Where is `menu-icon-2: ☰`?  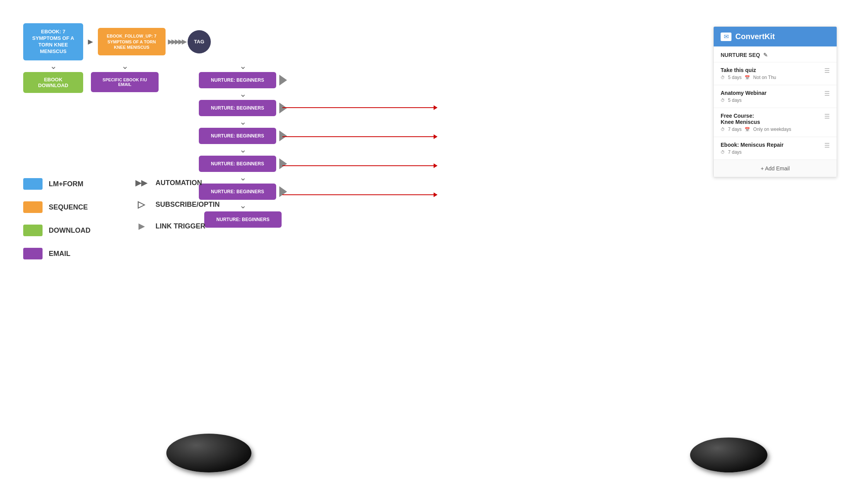 menu-icon-2: ☰ is located at coordinates (827, 94).